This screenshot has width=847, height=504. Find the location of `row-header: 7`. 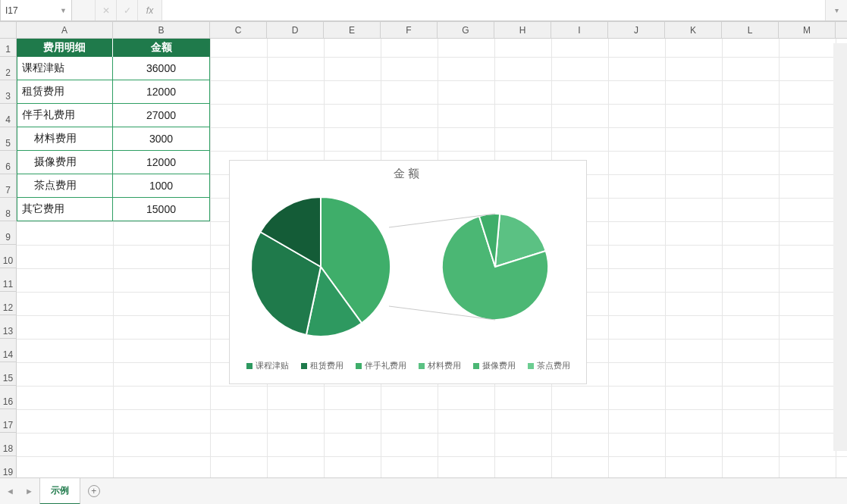

row-header: 7 is located at coordinates (8, 186).